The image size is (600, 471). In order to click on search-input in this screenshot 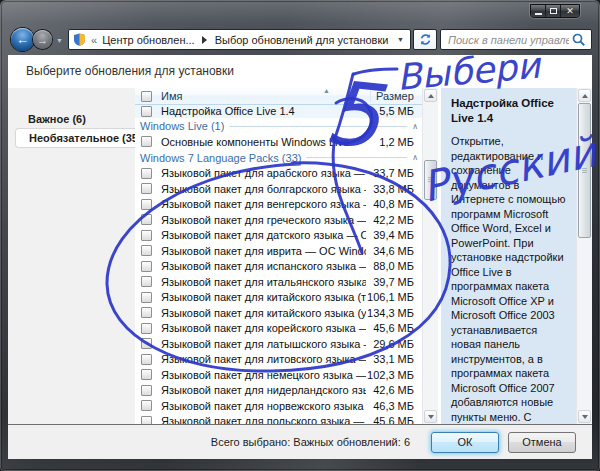, I will do `click(506, 40)`.